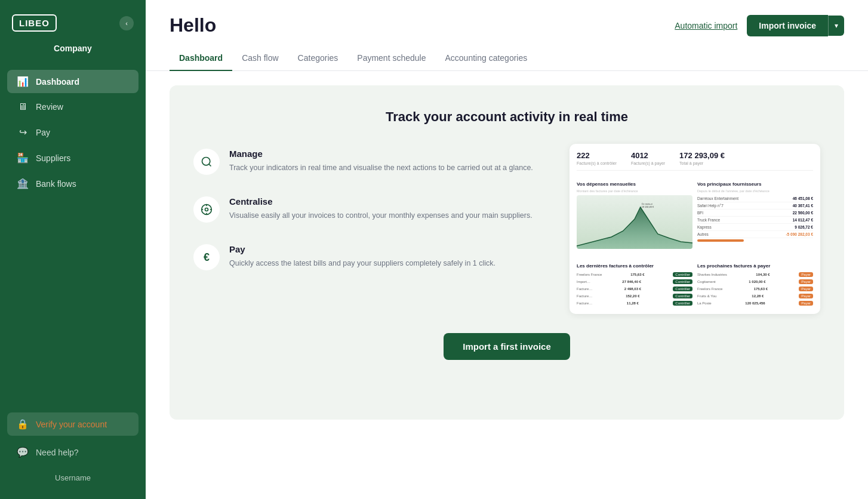 The height and width of the screenshot is (499, 868). What do you see at coordinates (635, 282) in the screenshot?
I see `ss-ctrl-inv-1: Import… 27 846,40 € Contrôler` at bounding box center [635, 282].